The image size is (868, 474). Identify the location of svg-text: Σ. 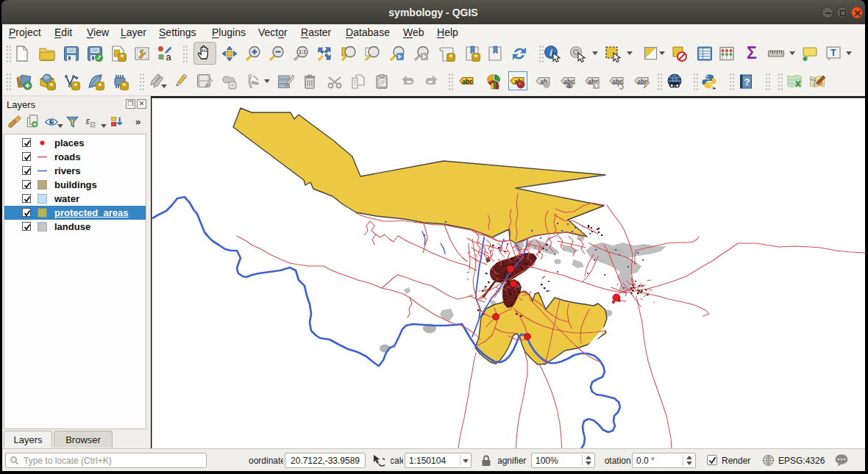
(752, 54).